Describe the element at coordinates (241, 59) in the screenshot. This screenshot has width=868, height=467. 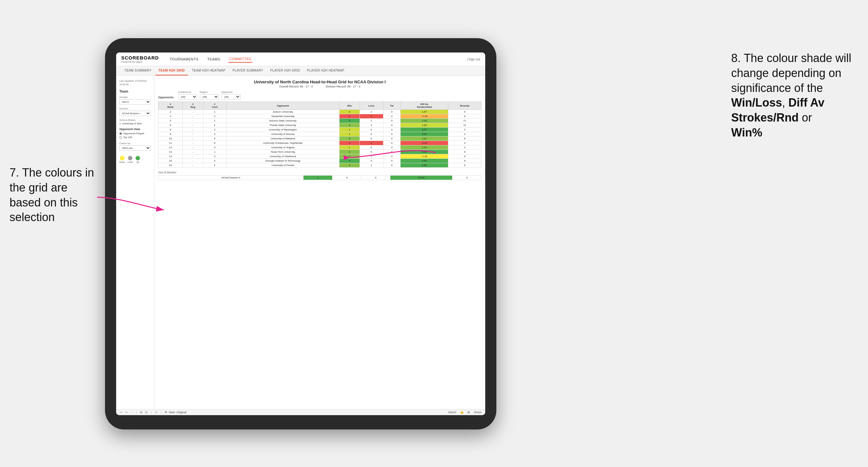
I see `nav-committee: COMMITTEE` at that location.